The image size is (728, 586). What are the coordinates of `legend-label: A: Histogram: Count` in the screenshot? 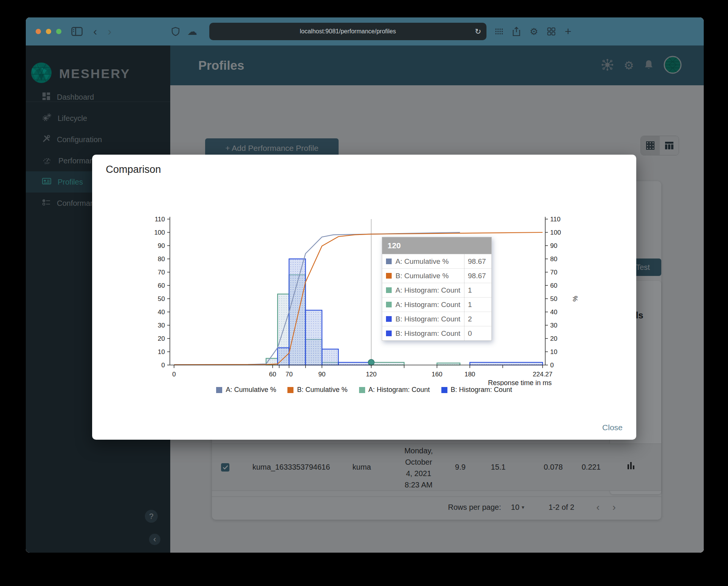 It's located at (399, 390).